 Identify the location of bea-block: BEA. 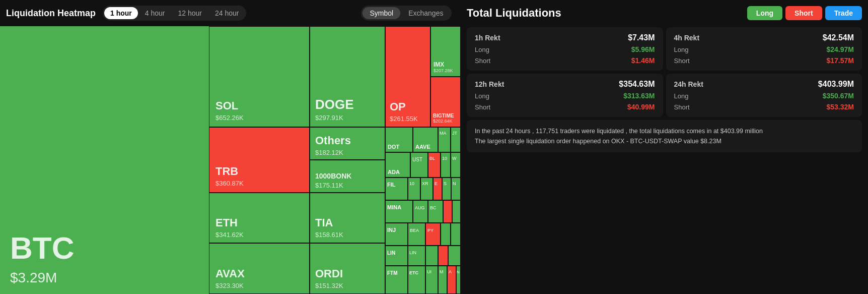
(417, 234).